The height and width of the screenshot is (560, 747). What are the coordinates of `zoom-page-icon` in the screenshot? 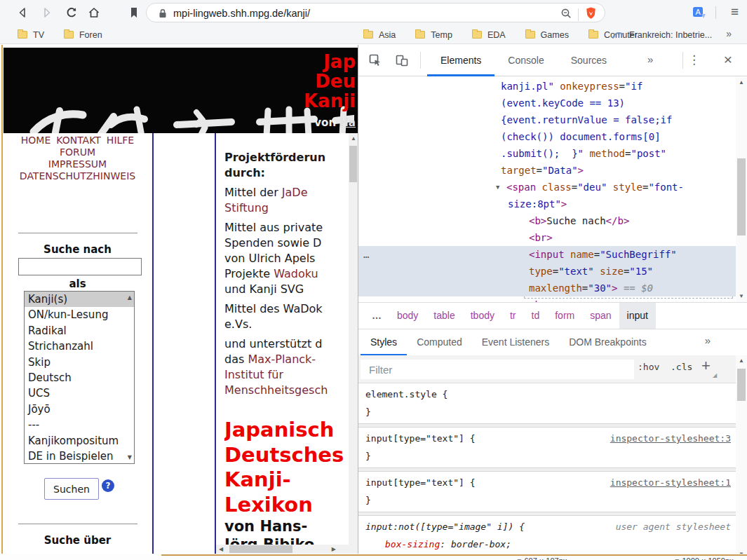 It's located at (566, 15).